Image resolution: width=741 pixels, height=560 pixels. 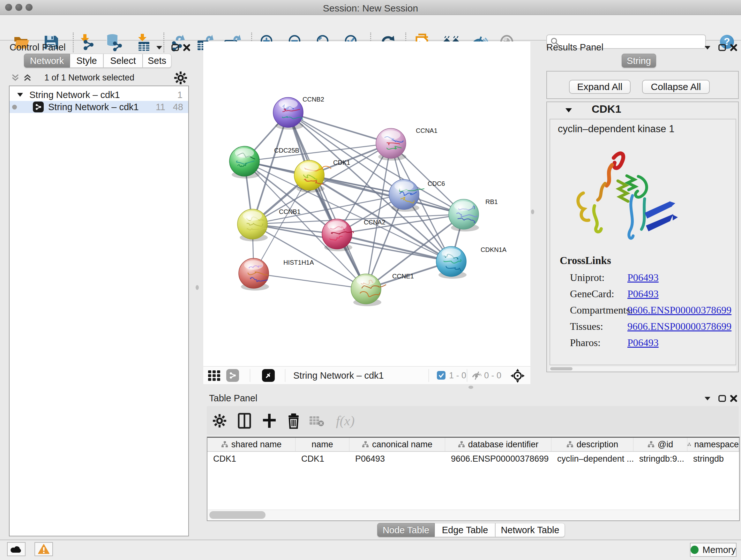 What do you see at coordinates (269, 421) in the screenshot?
I see `add-column-icon` at bounding box center [269, 421].